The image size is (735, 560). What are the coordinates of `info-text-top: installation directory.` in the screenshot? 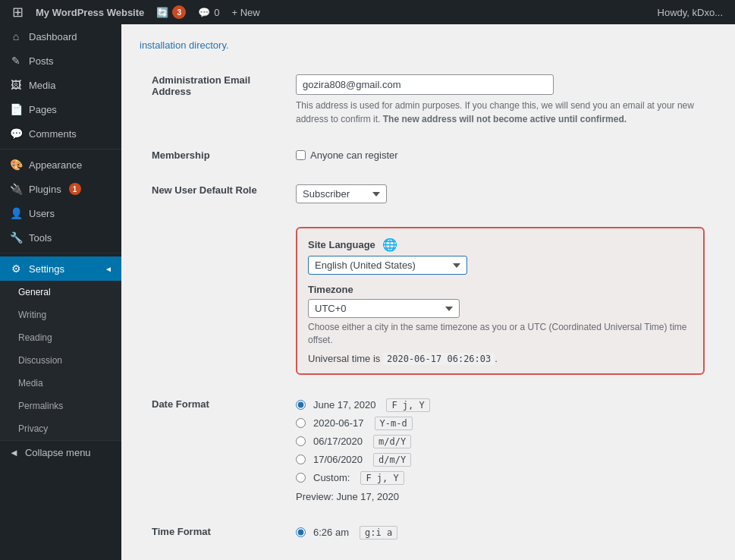 It's located at (428, 46).